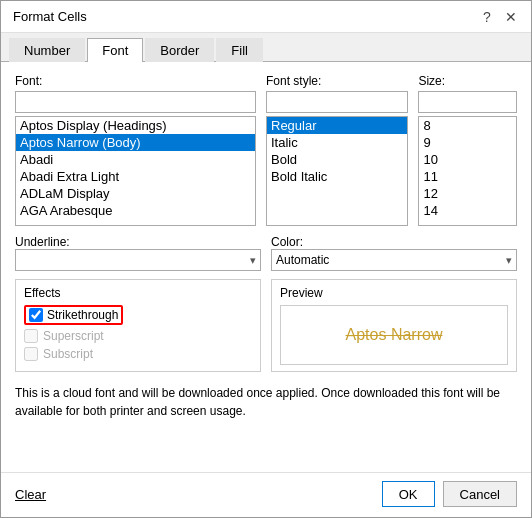 This screenshot has width=532, height=518. What do you see at coordinates (266, 494) in the screenshot?
I see `dialog-footer: Clear OK Cancel` at bounding box center [266, 494].